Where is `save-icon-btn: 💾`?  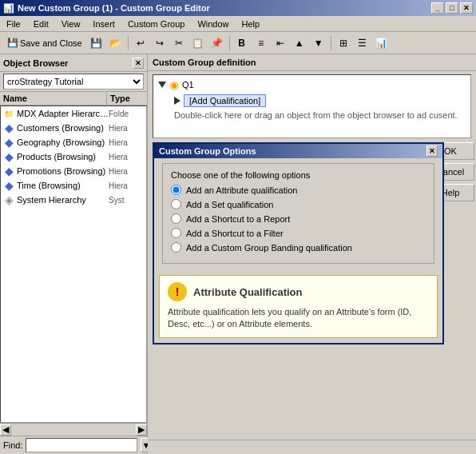 save-icon-btn: 💾 is located at coordinates (97, 43).